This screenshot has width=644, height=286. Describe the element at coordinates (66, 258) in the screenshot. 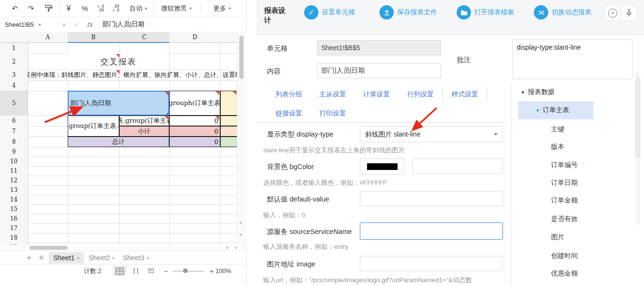

I see `sheet-tab-1: Sheet1▾` at that location.